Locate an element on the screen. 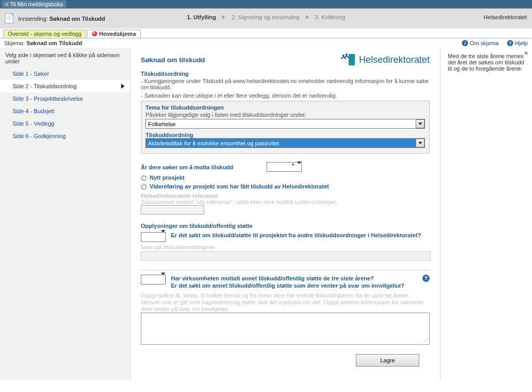 The image size is (532, 392). logo-icon is located at coordinates (348, 60).